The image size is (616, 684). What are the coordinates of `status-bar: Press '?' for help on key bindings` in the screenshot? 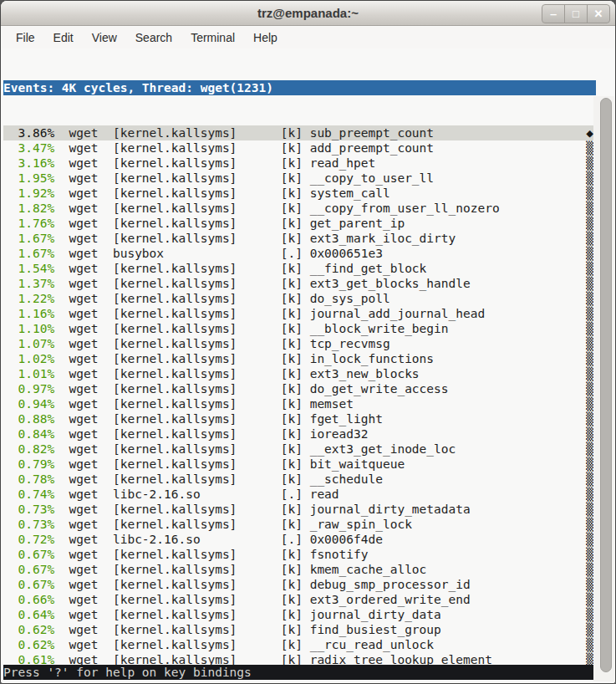 It's located at (299, 672).